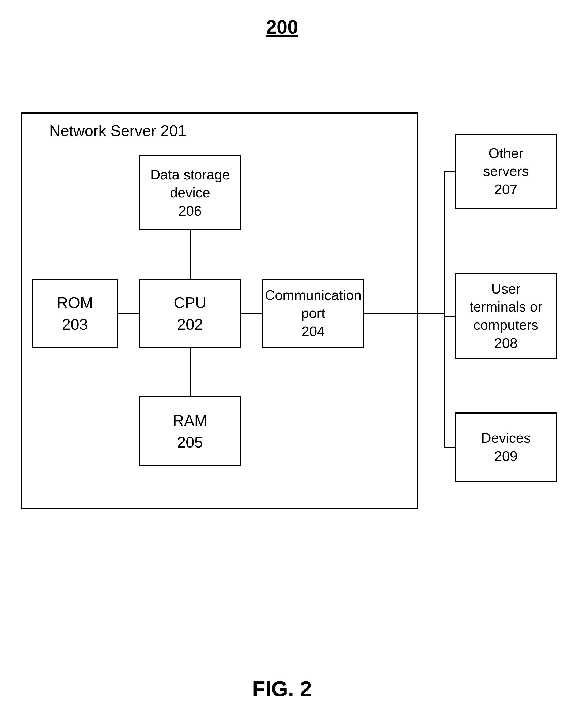  I want to click on cpu-label: CPU202, so click(190, 313).